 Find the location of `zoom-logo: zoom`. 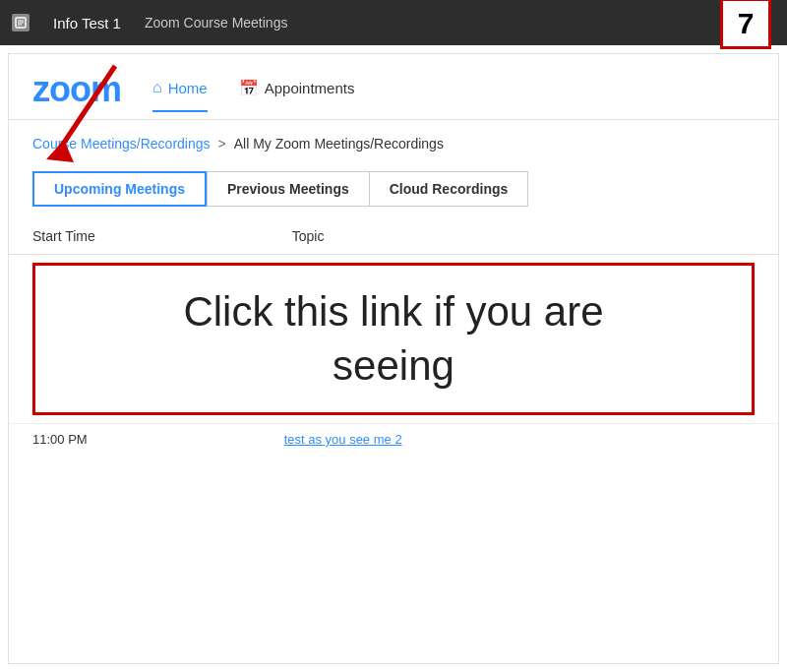

zoom-logo: zoom is located at coordinates (77, 95).